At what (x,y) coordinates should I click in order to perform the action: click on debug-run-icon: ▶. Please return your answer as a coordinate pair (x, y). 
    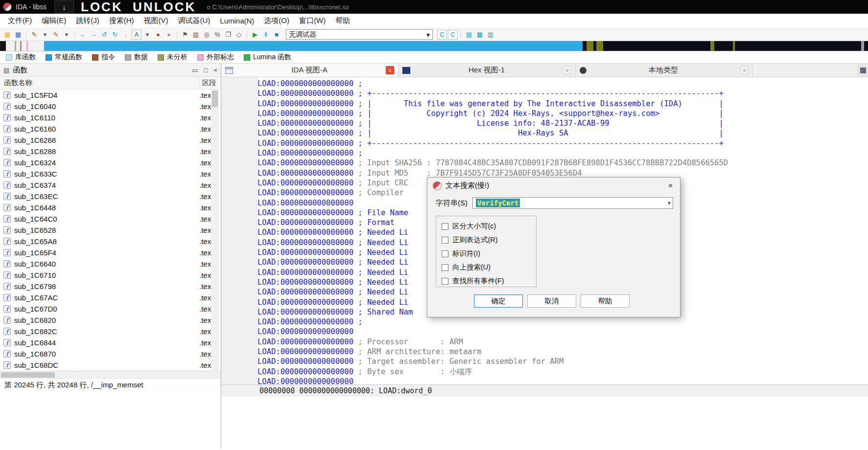
    Looking at the image, I should click on (255, 35).